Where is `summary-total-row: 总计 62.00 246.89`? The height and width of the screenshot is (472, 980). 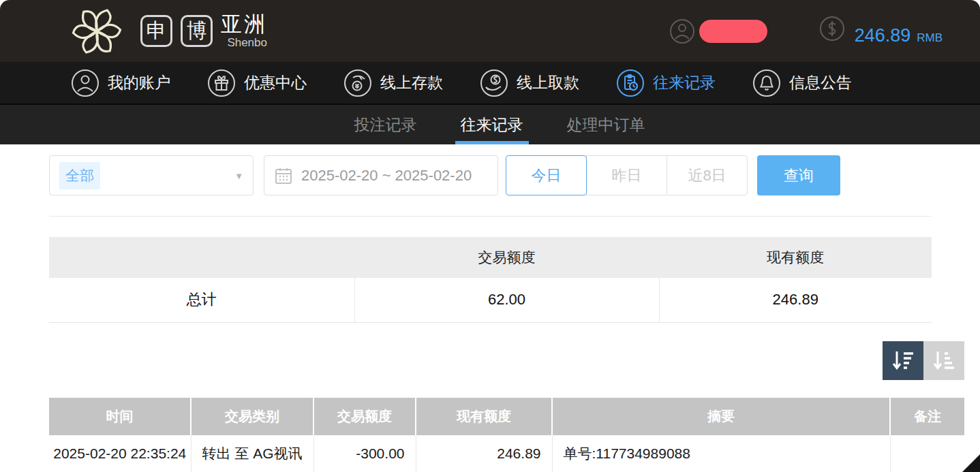 summary-total-row: 总计 62.00 246.89 is located at coordinates (491, 300).